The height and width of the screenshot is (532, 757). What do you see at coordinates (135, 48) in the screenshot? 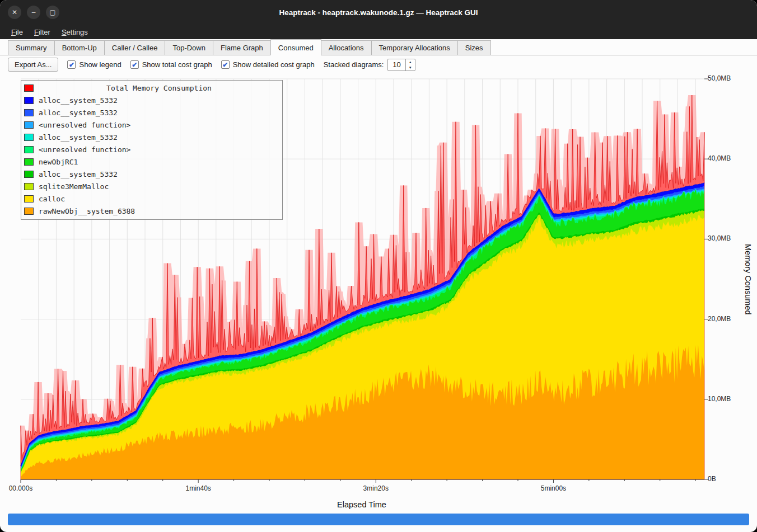
I see `tab-caller-callee: Caller / Callee` at bounding box center [135, 48].